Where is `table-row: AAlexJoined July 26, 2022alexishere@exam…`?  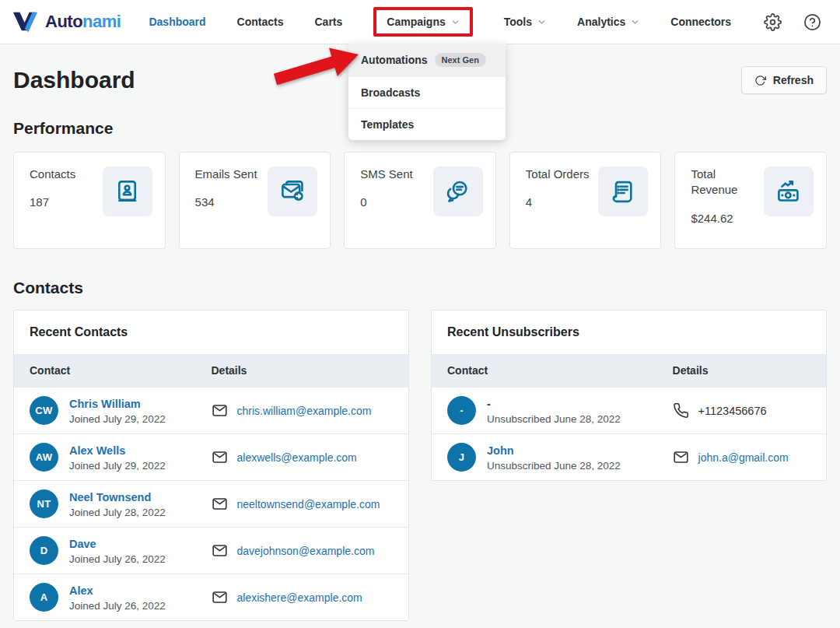 table-row: AAlexJoined July 26, 2022alexishere@exam… is located at coordinates (212, 597).